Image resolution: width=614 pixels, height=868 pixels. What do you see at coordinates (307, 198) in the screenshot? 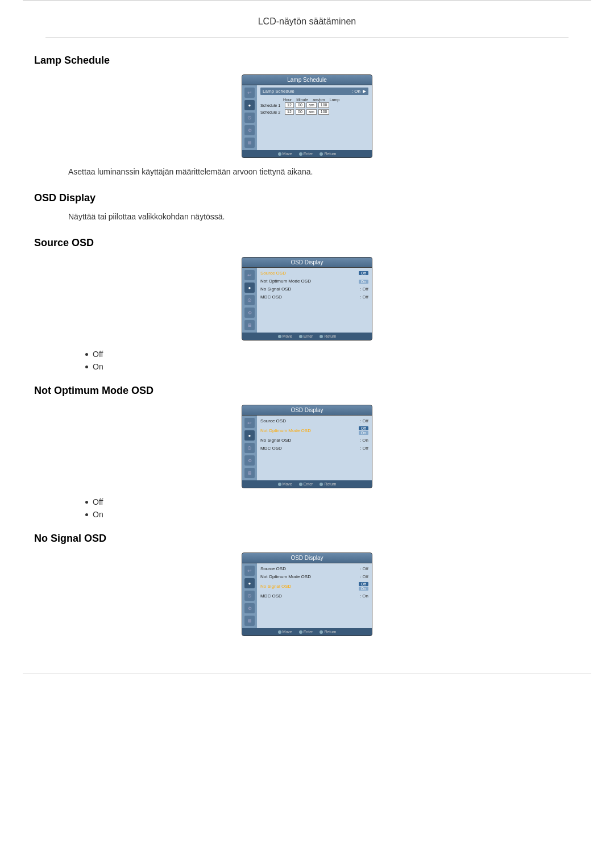
I see `osd-display-title: OSD Display` at bounding box center [307, 198].